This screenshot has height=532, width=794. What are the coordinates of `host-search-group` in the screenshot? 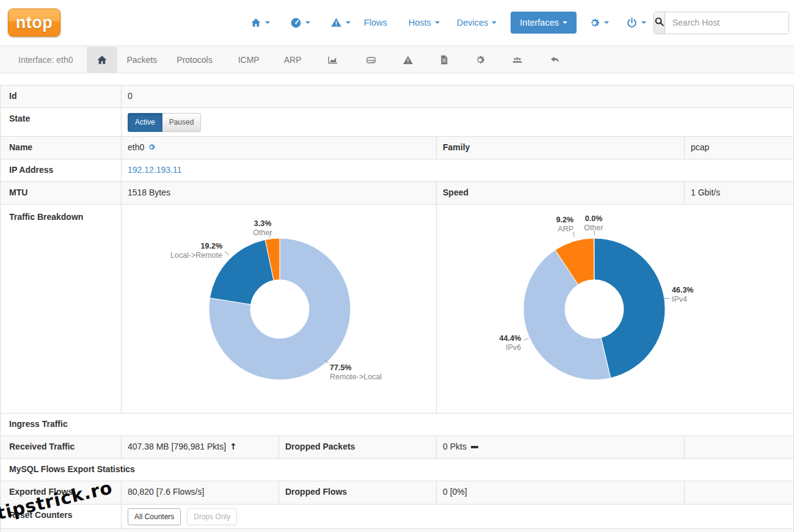 It's located at (721, 23).